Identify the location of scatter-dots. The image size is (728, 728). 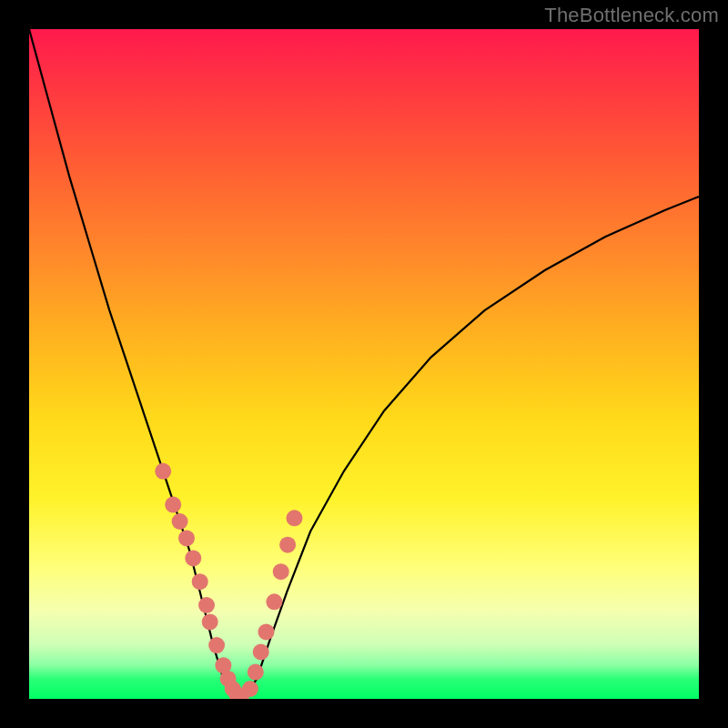
(228, 581).